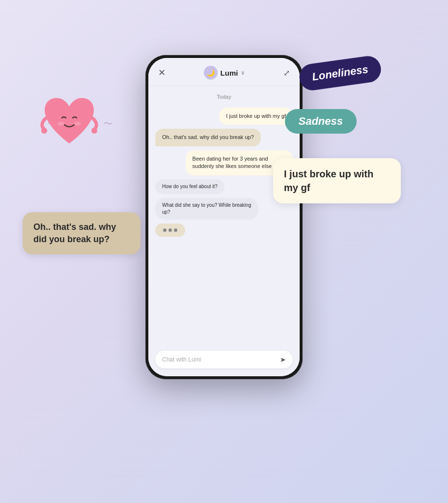 The width and height of the screenshot is (448, 503). Describe the element at coordinates (224, 97) in the screenshot. I see `date-label: Today` at that location.